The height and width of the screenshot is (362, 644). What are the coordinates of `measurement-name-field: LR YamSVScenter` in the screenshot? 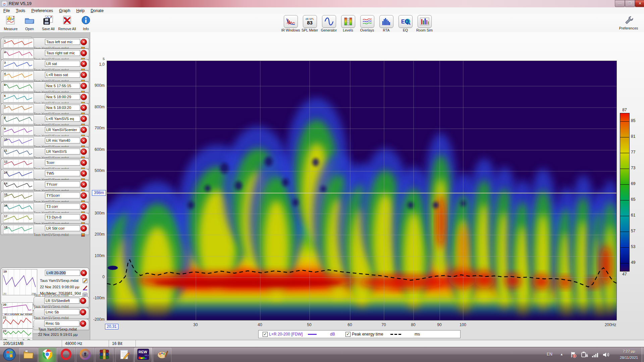 It's located at (62, 130).